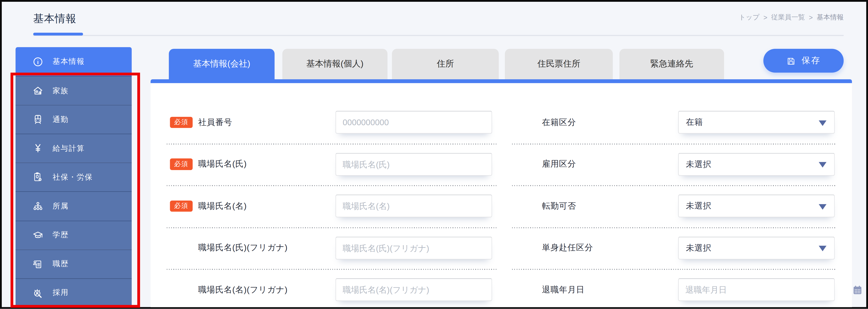 Image resolution: width=868 pixels, height=309 pixels. I want to click on sidebar-item-label: 家族, so click(61, 91).